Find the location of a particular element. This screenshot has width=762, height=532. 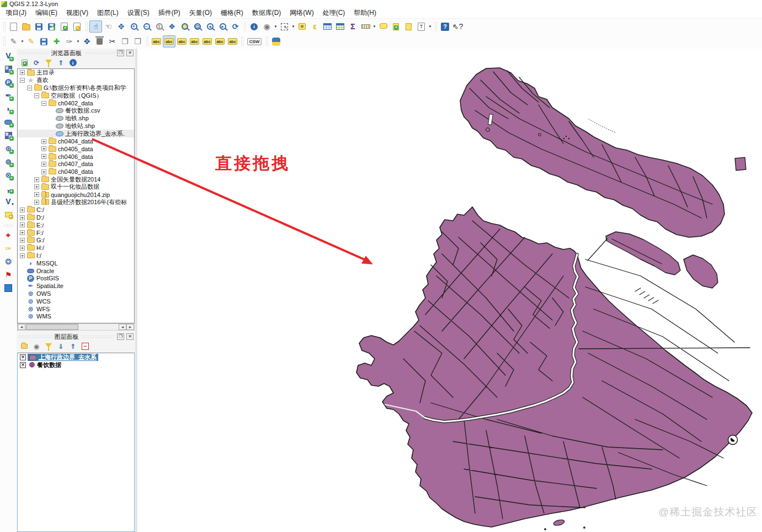

refresh-map-button: ⟳ is located at coordinates (235, 26).